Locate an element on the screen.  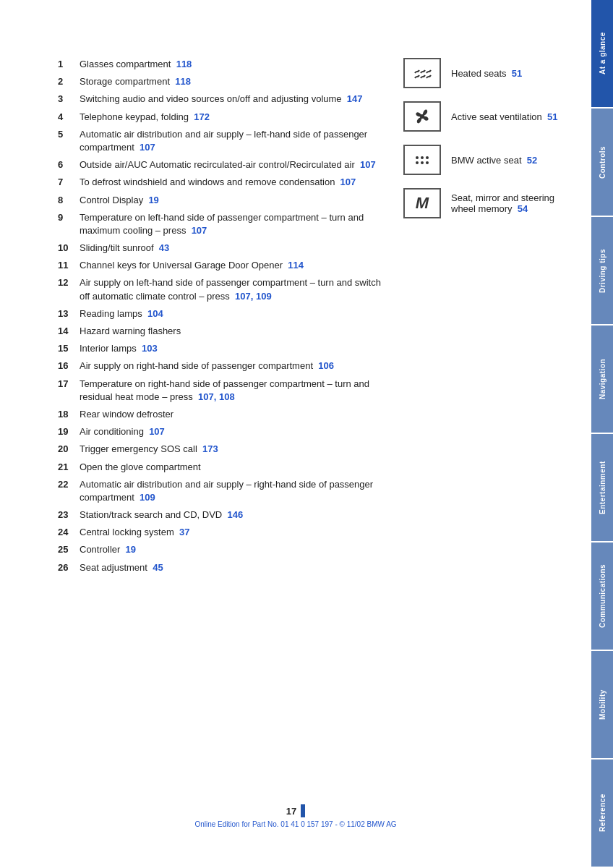
item-number: 23 is located at coordinates (69, 515).